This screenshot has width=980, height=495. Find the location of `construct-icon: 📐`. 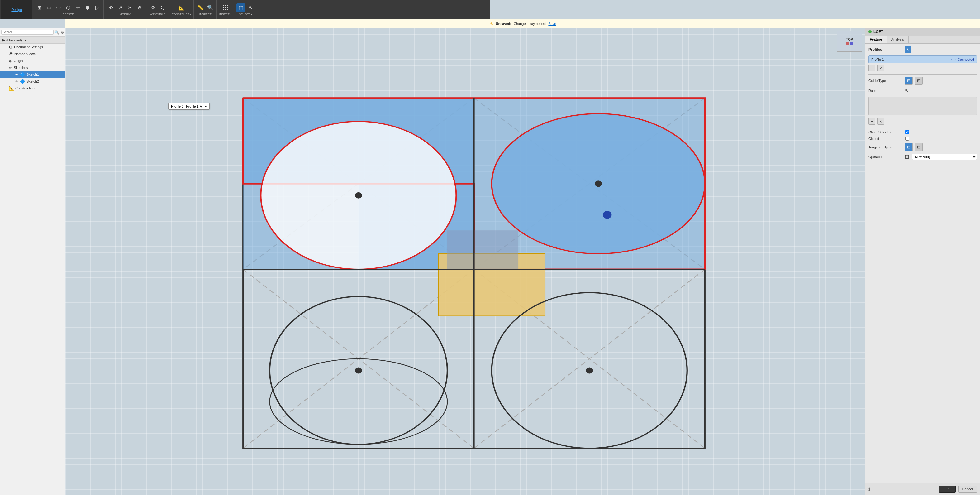

construct-icon: 📐 is located at coordinates (182, 8).